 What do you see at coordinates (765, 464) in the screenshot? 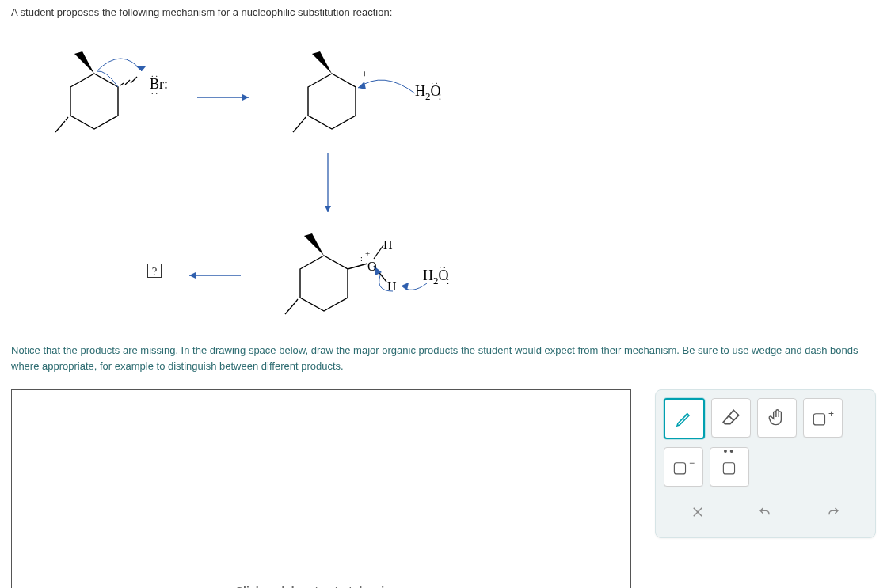
I see `toolbox: ▢+ ▢− •• ▢` at bounding box center [765, 464].